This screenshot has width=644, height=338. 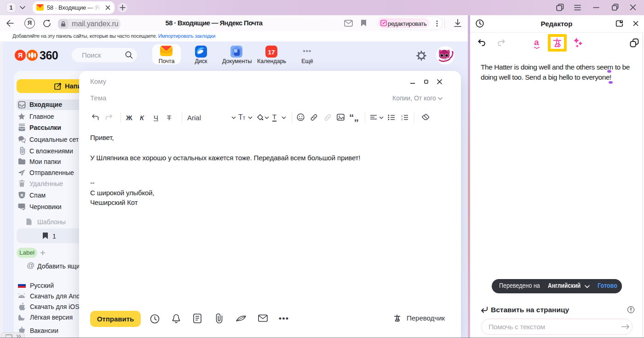 What do you see at coordinates (402, 116) in the screenshot?
I see `svg-text: 1` at bounding box center [402, 116].